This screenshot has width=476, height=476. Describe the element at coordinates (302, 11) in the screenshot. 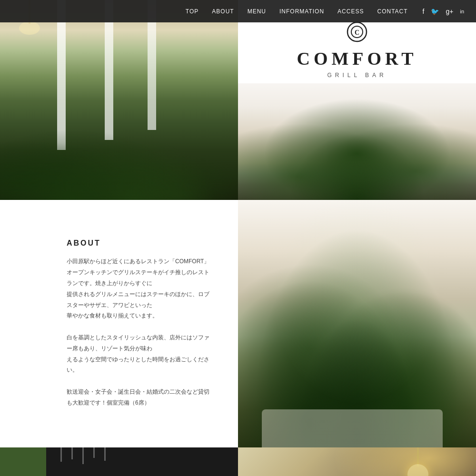

I see `nav-information: INFORMATION` at that location.